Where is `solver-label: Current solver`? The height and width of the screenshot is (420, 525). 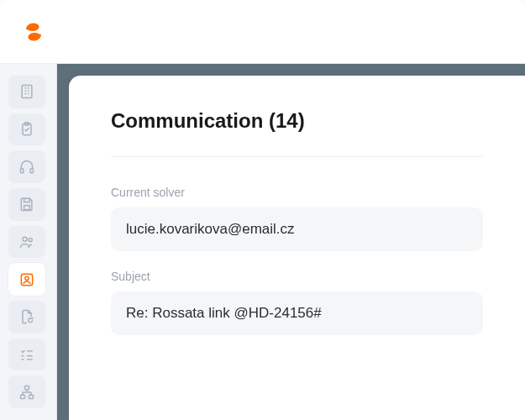
solver-label: Current solver is located at coordinates (297, 192).